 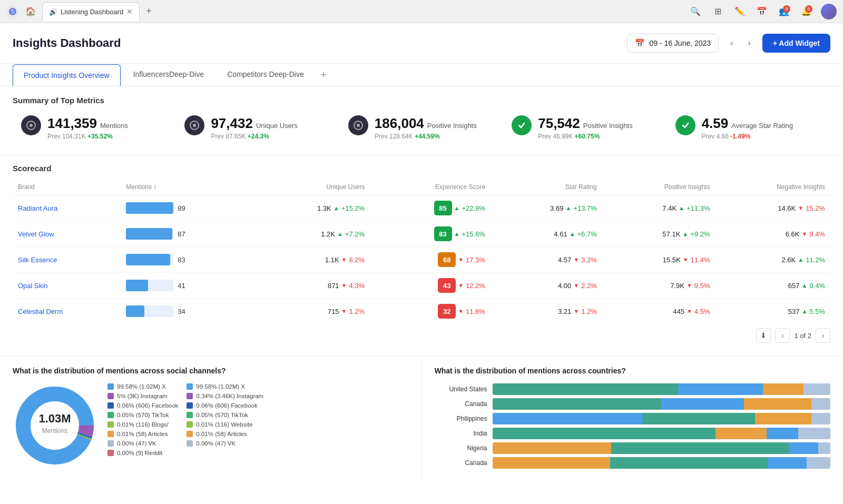 I want to click on mentions-cell: 34, so click(x=189, y=312).